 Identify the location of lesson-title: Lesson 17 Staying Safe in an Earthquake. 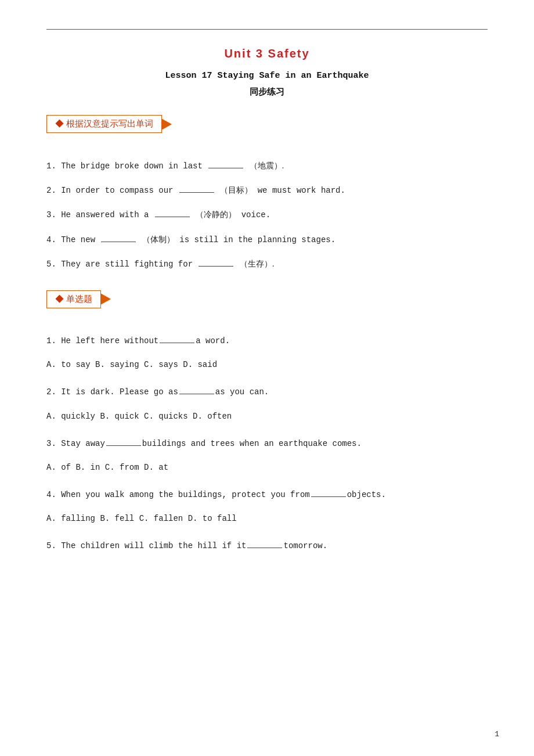
(267, 75).